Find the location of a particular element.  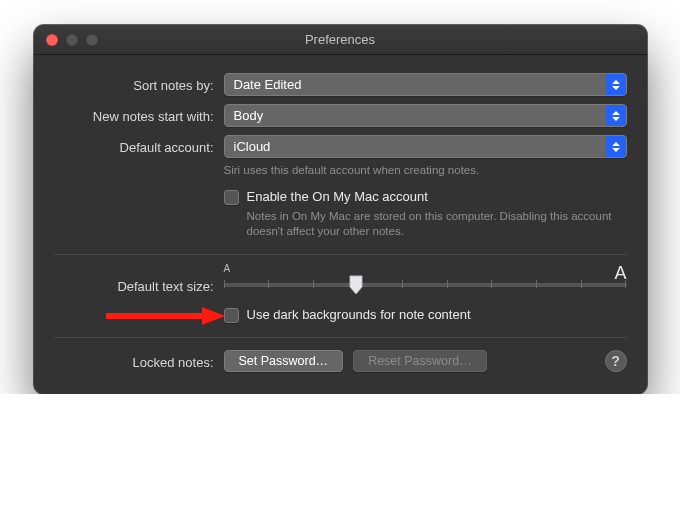

set-password-button: Set Password… is located at coordinates (284, 361).